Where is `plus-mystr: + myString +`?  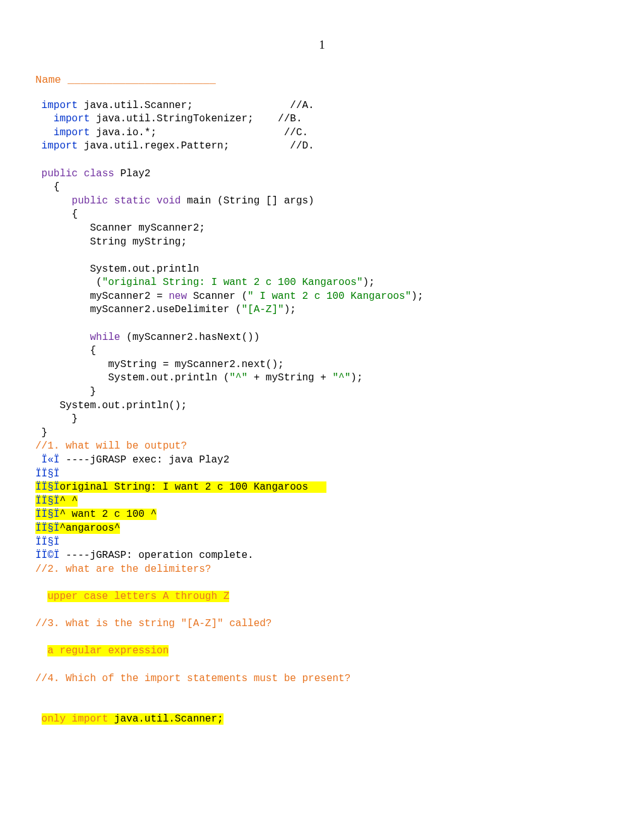
plus-mystr: + myString + is located at coordinates (290, 378).